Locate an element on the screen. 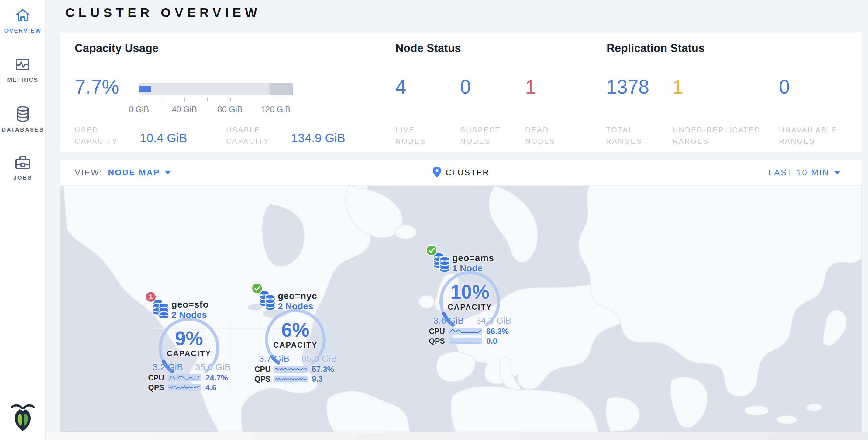 This screenshot has height=440, width=868. gauge-percent: 10% is located at coordinates (470, 292).